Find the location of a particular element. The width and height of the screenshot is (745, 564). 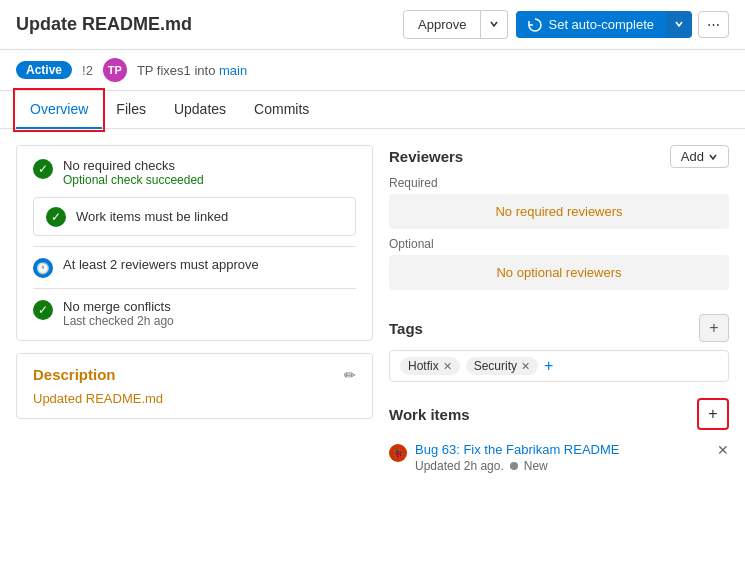

tag-hotfix-label: Hotfix is located at coordinates (424, 366).